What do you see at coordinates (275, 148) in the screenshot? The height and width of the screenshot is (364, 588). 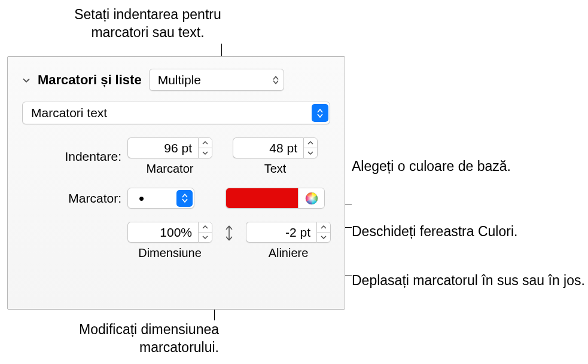 I see `indent-text-stepper` at bounding box center [275, 148].